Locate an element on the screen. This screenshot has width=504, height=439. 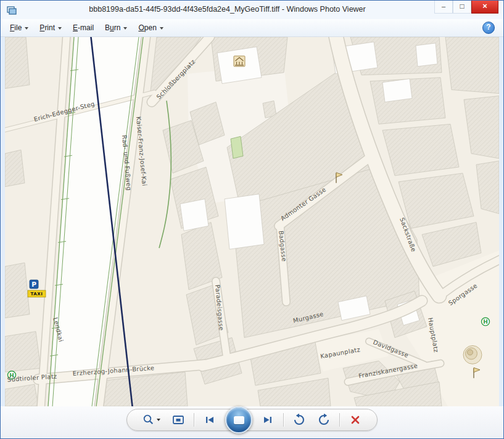
svg-text: P is located at coordinates (34, 284).